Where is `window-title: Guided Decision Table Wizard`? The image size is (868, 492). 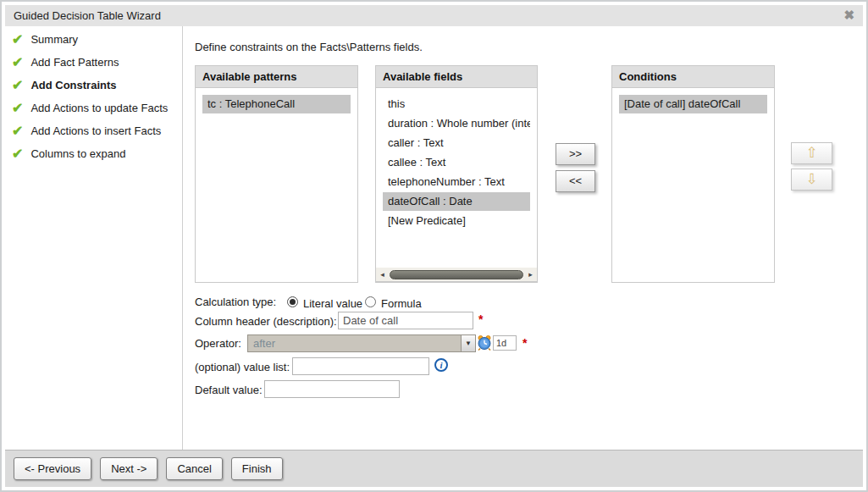 window-title: Guided Decision Table Wizard is located at coordinates (87, 15).